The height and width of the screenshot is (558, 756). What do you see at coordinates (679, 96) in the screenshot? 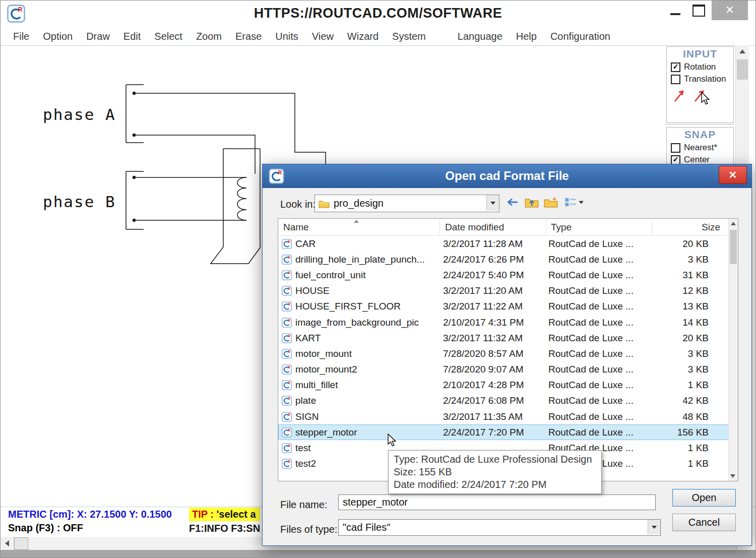
I see `rotate-tool-icon` at bounding box center [679, 96].